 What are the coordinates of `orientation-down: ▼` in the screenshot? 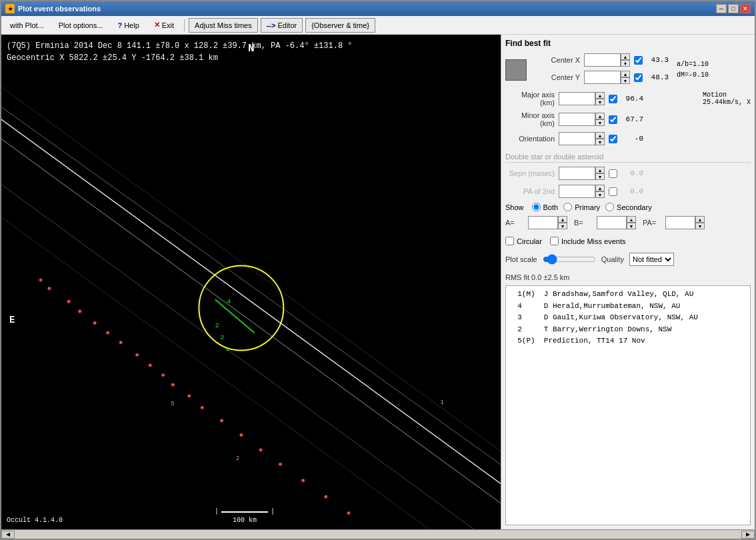 It's located at (600, 142).